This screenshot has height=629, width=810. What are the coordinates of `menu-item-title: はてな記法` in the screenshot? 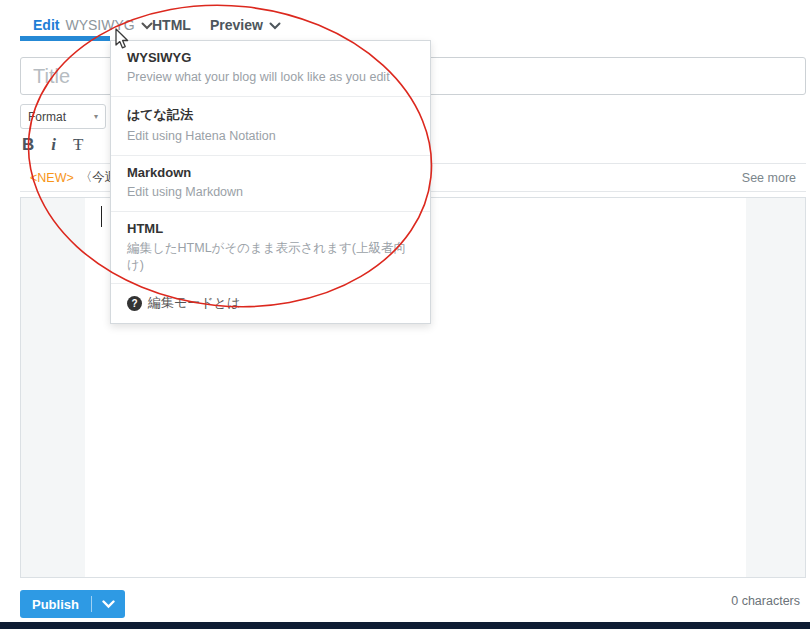 It's located at (270, 115).